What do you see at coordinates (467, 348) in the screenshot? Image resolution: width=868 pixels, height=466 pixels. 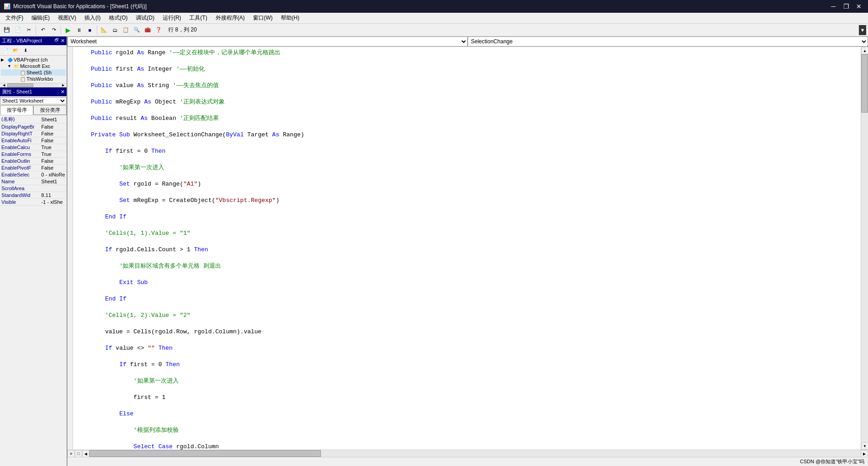 I see `code-line: If value <> "" Then` at bounding box center [467, 348].